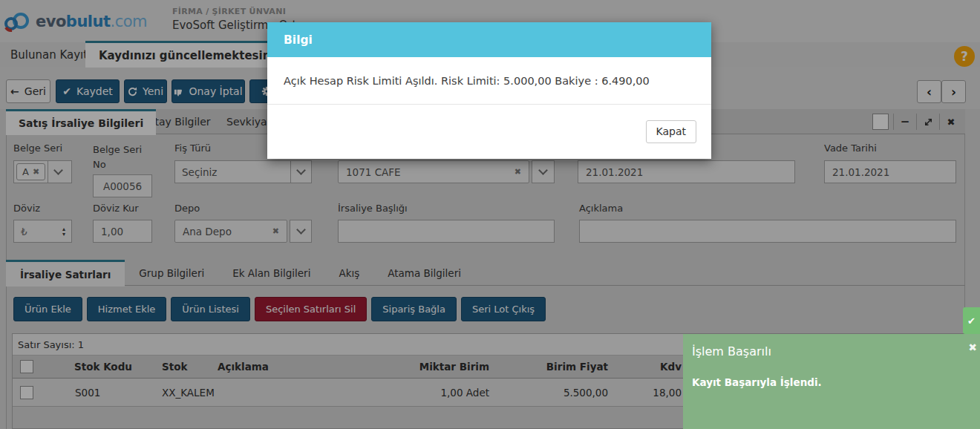 This screenshot has width=980, height=429. Describe the element at coordinates (971, 321) in the screenshot. I see `check-icon: ✔` at that location.